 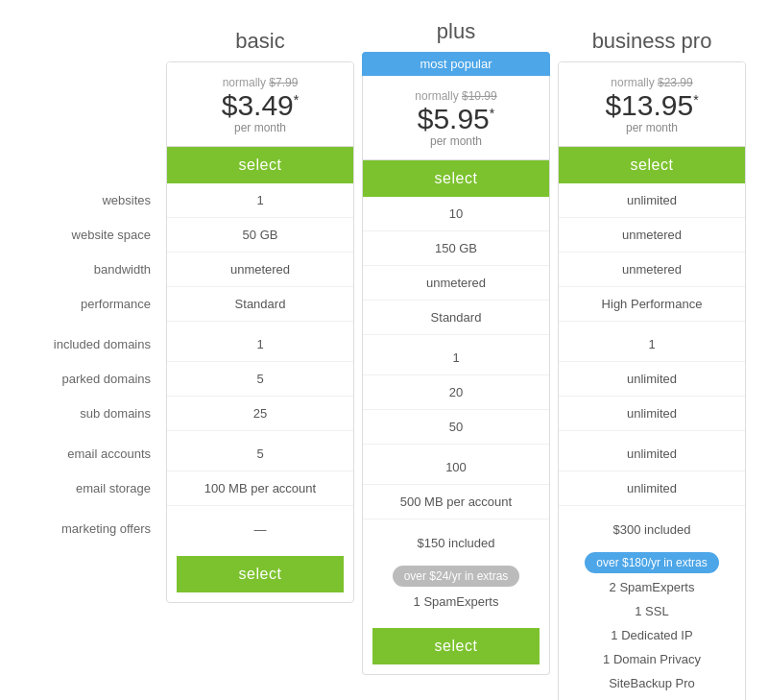 What do you see at coordinates (260, 165) in the screenshot?
I see `plan-basic-select-top: select` at bounding box center [260, 165].